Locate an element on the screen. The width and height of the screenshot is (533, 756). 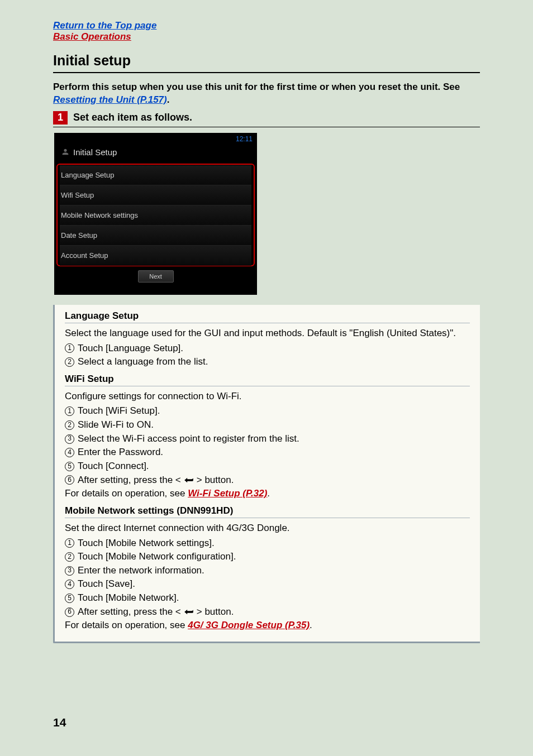
intro-text: Perform this setup when you use this uni… is located at coordinates (266, 94).